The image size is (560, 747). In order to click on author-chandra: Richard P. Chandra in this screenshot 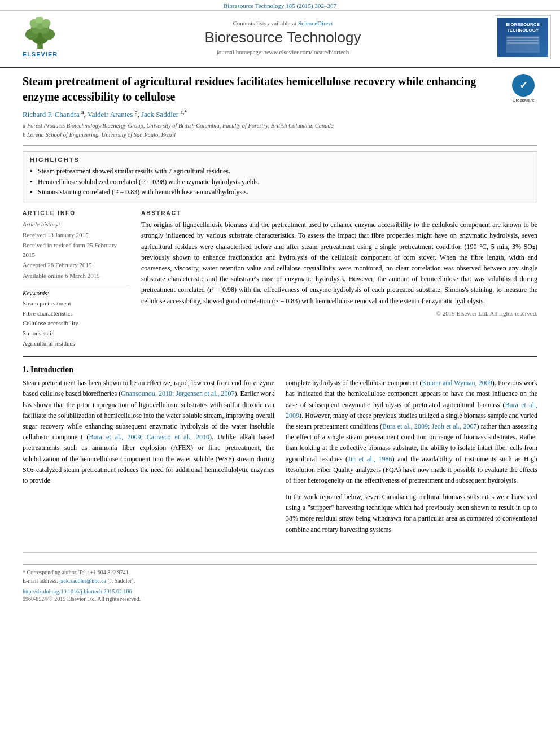, I will do `click(51, 114)`.